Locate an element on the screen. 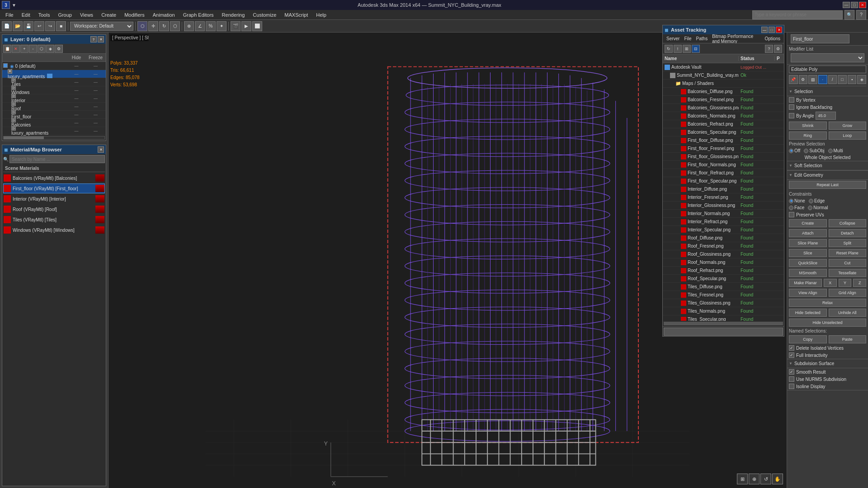 This screenshot has width=868, height=488. at-row: First_floor_Diffuse.png Found is located at coordinates (723, 141).